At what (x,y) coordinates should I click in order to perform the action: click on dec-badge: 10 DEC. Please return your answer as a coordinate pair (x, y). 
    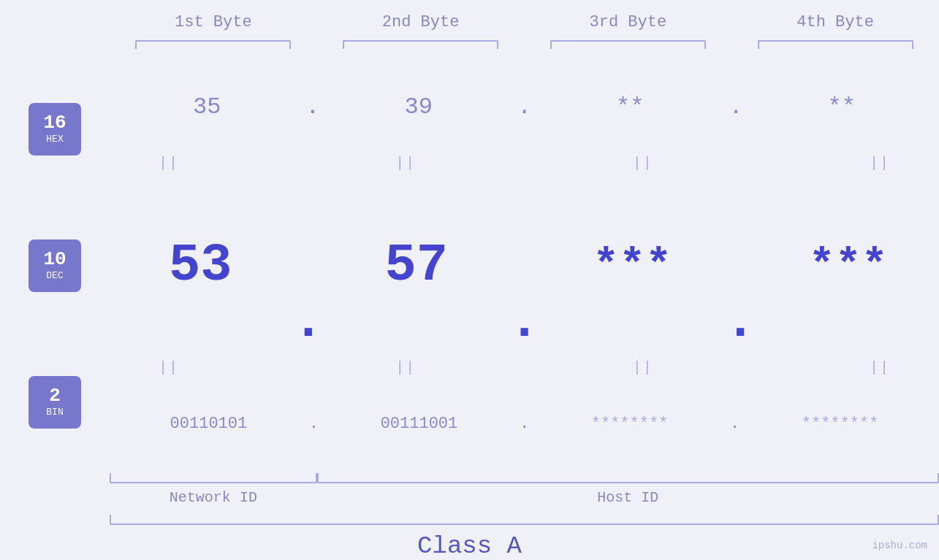
    Looking at the image, I should click on (55, 266).